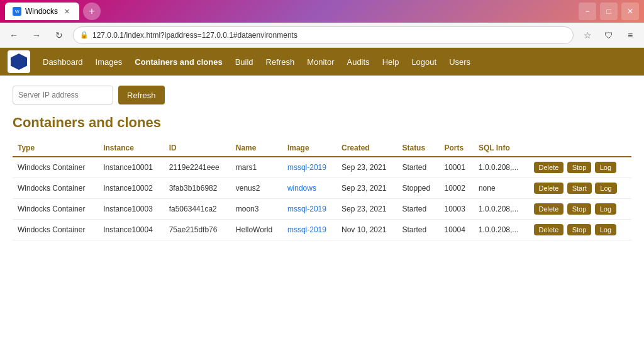  Describe the element at coordinates (609, 11) in the screenshot. I see `window-controls: − □ ✕` at that location.